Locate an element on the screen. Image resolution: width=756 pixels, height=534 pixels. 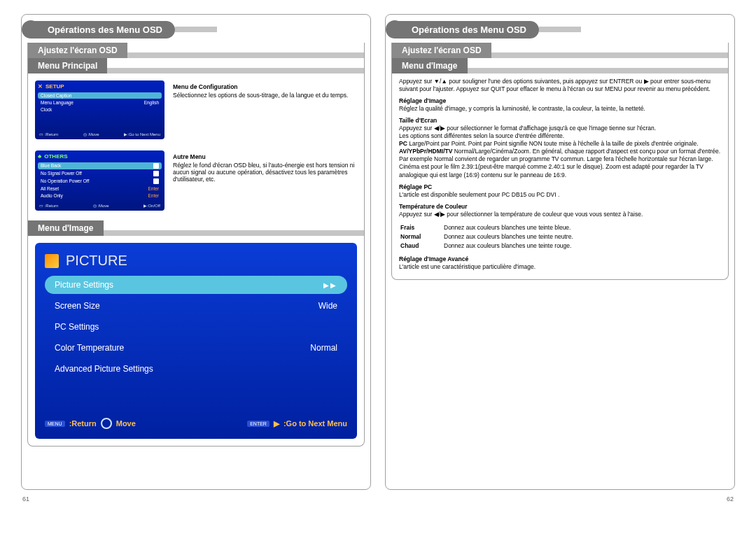
osd-setup-title: ✕SETUP is located at coordinates (99, 87).